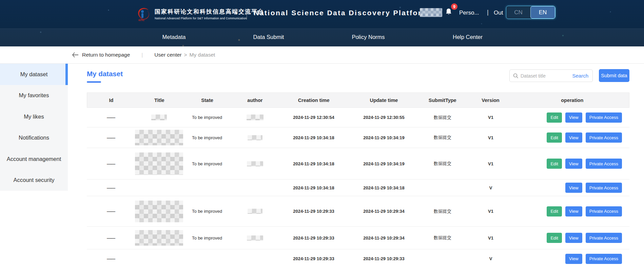 The width and height of the screenshot is (644, 268). I want to click on nav-policy-norms: Policy Norms, so click(368, 37).